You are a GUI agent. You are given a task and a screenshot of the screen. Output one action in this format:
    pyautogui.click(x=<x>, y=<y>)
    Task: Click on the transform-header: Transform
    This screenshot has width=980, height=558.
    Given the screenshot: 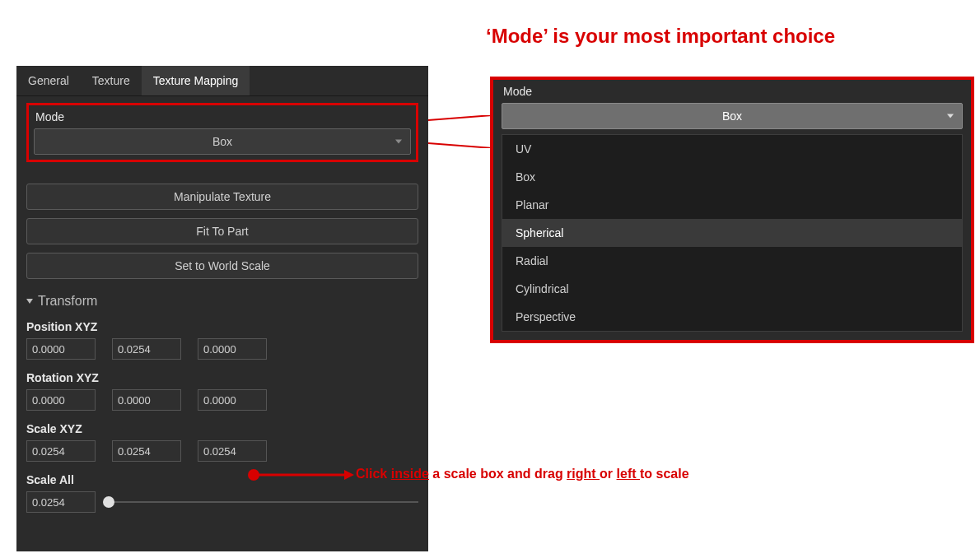 What is the action you would take?
    pyautogui.click(x=68, y=301)
    